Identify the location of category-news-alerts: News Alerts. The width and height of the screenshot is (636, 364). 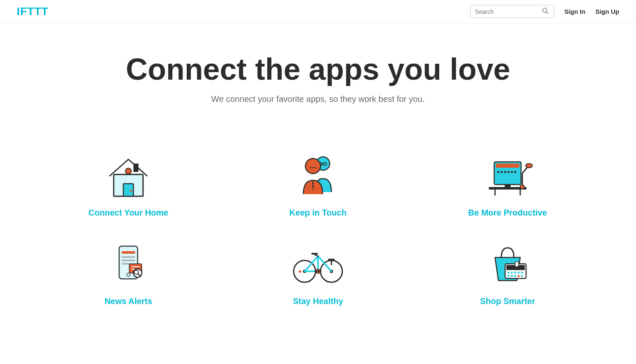
(128, 270).